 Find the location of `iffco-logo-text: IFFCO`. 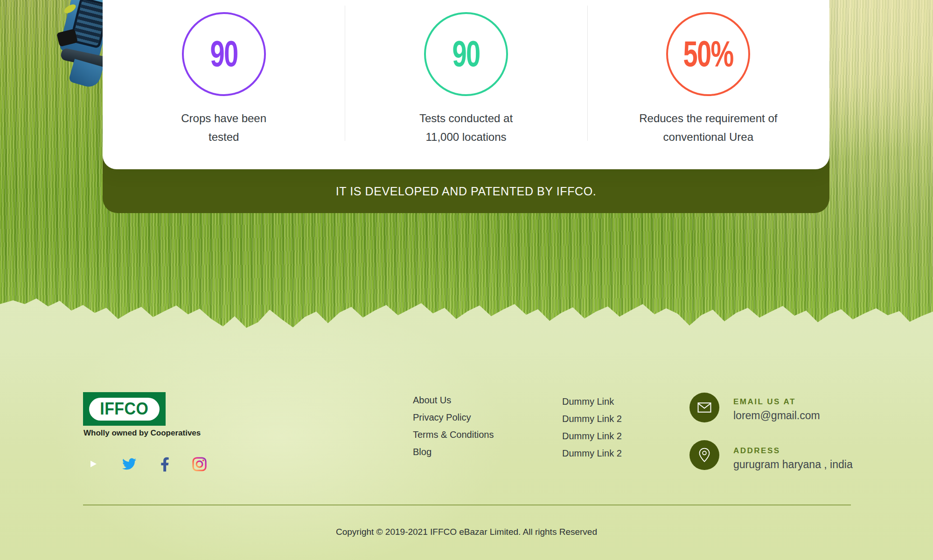

iffco-logo-text: IFFCO is located at coordinates (125, 409).